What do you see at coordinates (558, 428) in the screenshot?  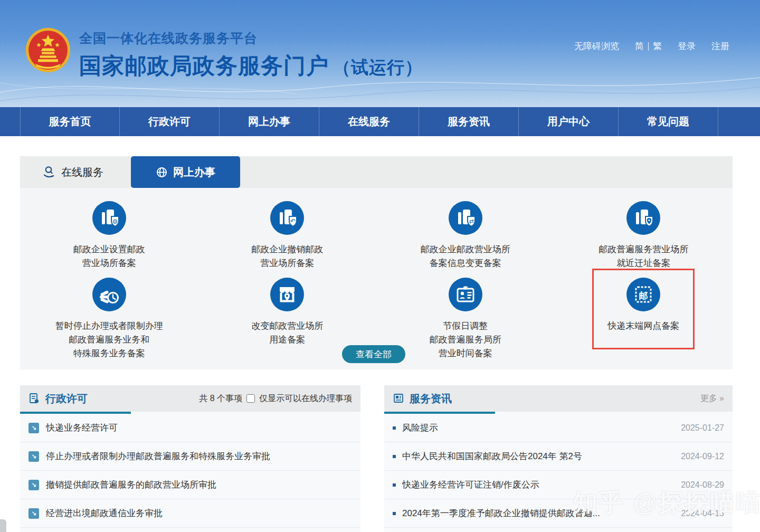 I see `news-item: 风险提示 2025-01-27` at bounding box center [558, 428].